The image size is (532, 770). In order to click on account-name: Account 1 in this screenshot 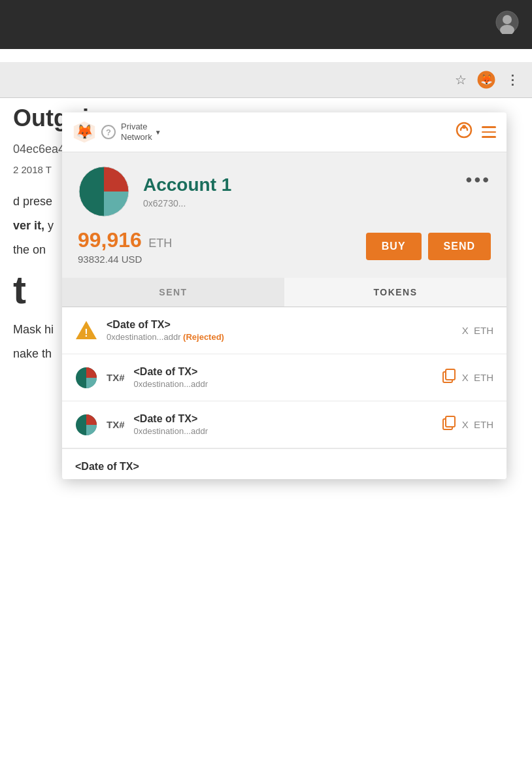, I will do `click(298, 185)`.